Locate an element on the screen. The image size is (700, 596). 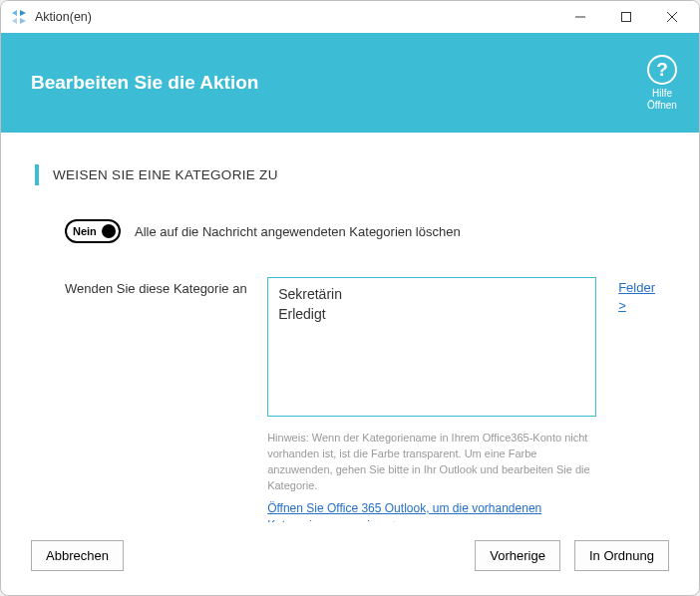
page-title: Bearbeiten Sie die Aktion is located at coordinates (145, 83).